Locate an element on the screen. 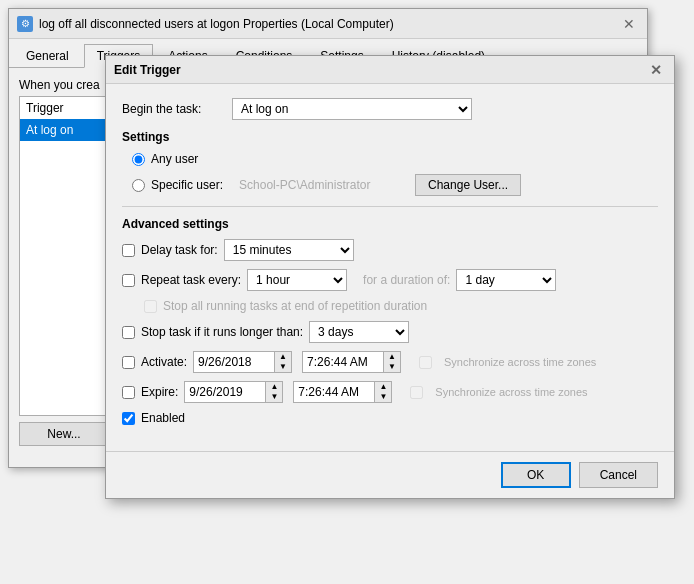  expire-time-field is located at coordinates (334, 392).